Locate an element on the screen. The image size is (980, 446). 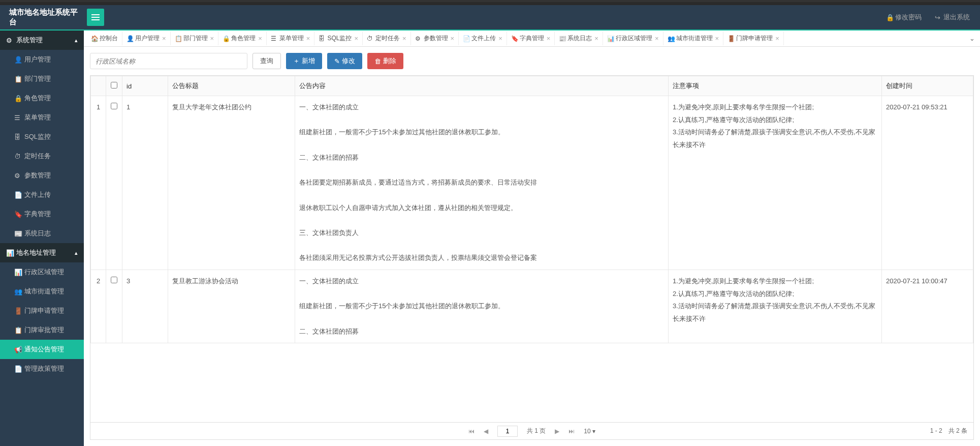
query-button: 查询 is located at coordinates (267, 61).